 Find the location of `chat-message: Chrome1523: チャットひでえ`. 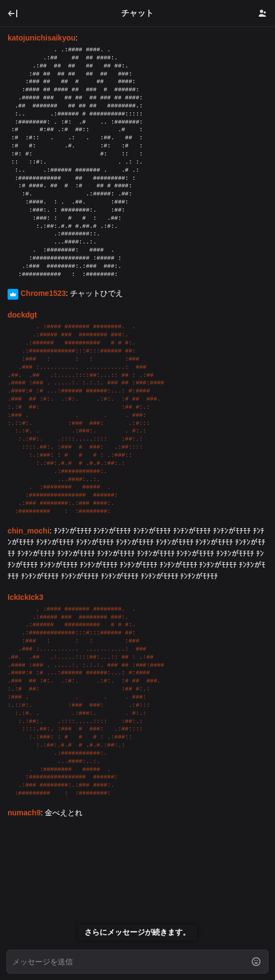

chat-message: Chrome1523: チャットひでえ is located at coordinates (138, 294).